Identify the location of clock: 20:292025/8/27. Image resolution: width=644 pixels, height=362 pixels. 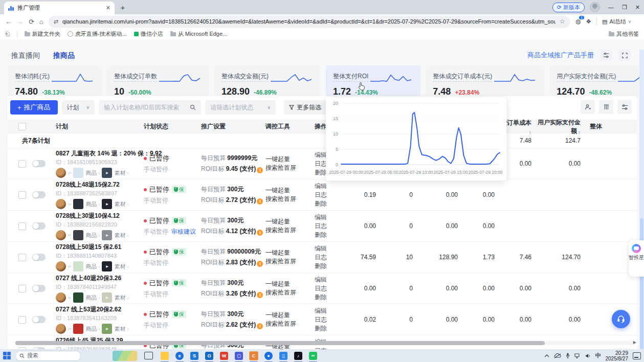
(617, 356).